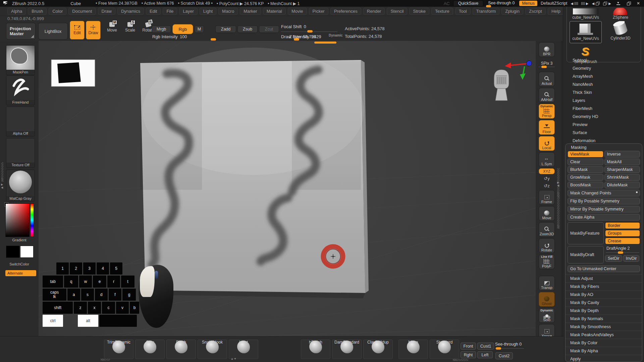 This screenshot has width=644, height=362. What do you see at coordinates (547, 171) in the screenshot?
I see `xyz-button: XYZ` at bounding box center [547, 171].